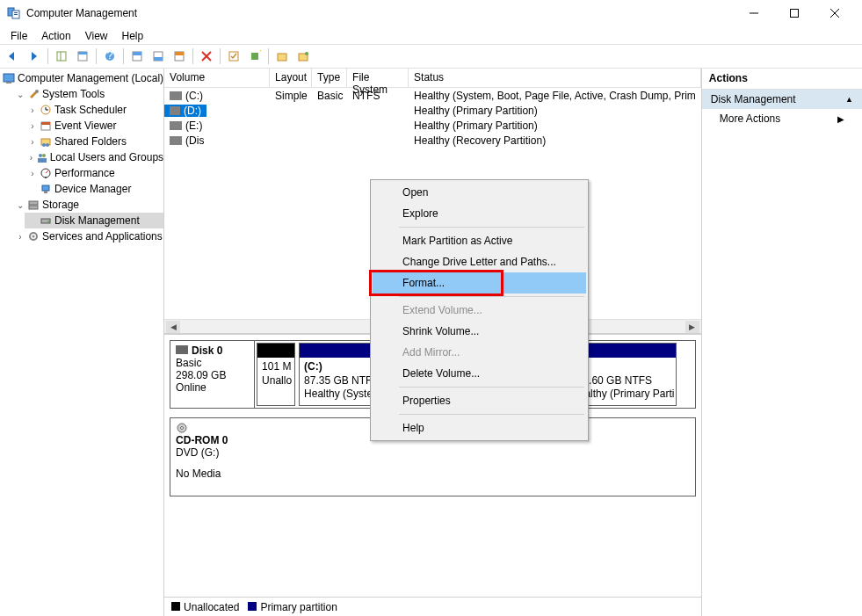  What do you see at coordinates (432, 141) in the screenshot?
I see `table-row: (Dis Healthy (Recovery Partition)` at bounding box center [432, 141].